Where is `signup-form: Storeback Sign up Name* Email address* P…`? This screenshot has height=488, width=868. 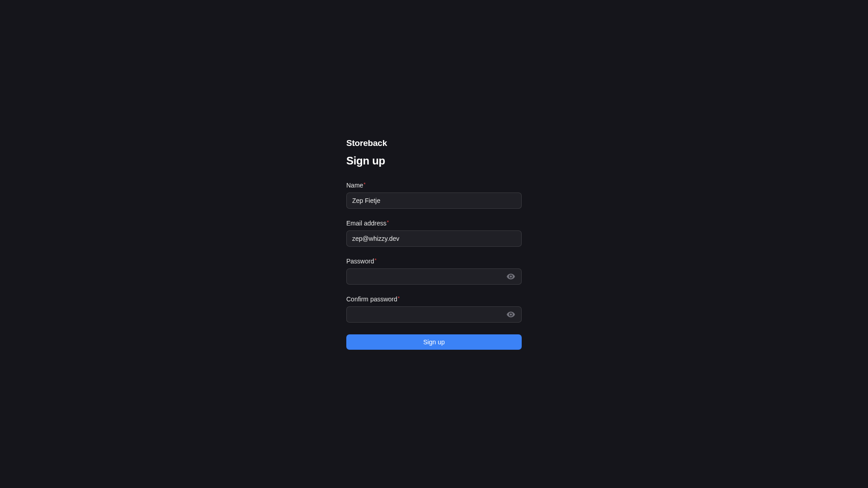 signup-form: Storeback Sign up Name* Email address* P… is located at coordinates (434, 244).